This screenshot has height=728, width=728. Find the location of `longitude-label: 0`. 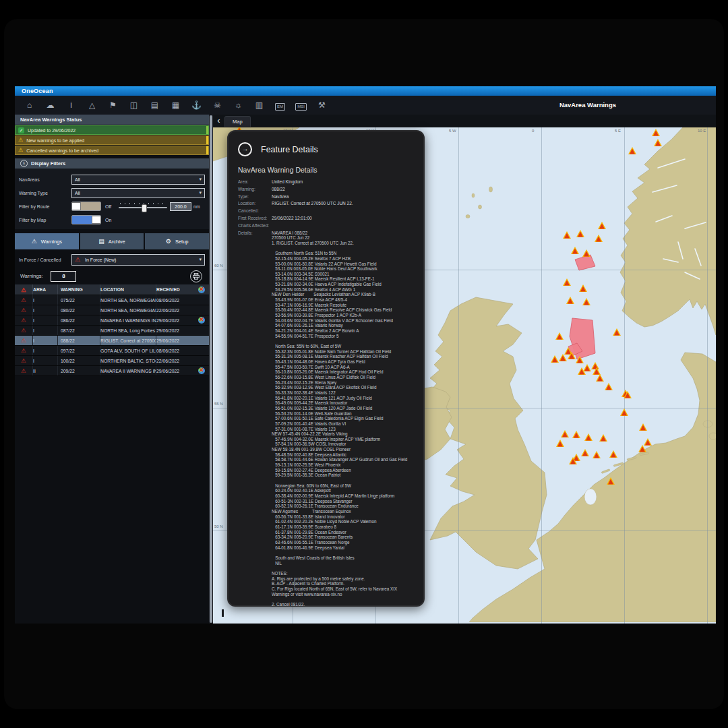

longitude-label: 0 is located at coordinates (533, 131).